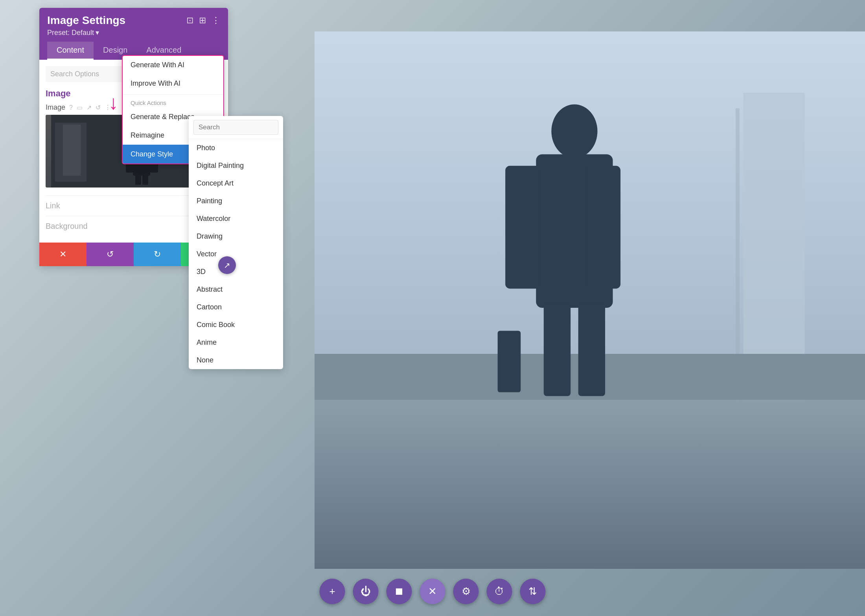  Describe the element at coordinates (333, 591) in the screenshot. I see `add-button: +` at that location.